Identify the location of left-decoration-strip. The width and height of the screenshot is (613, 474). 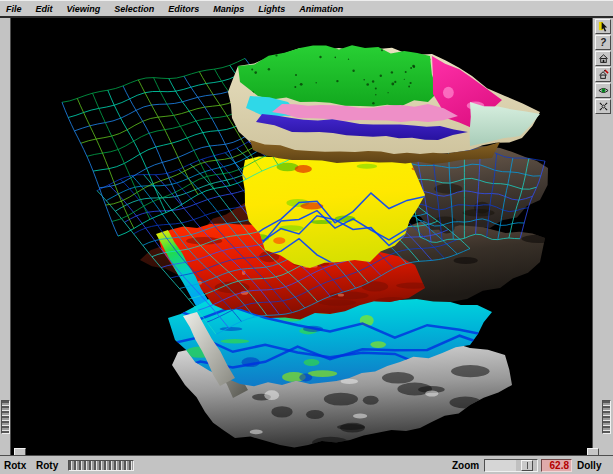
(6, 236).